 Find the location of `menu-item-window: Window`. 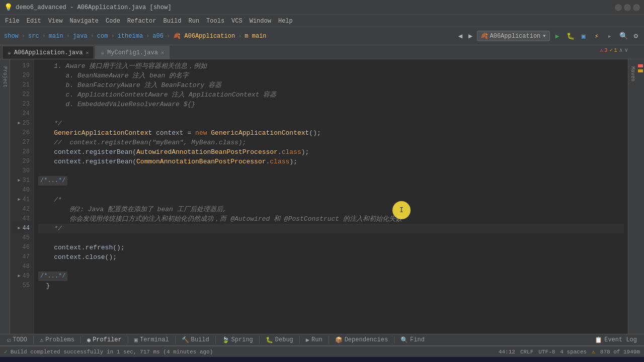

menu-item-window: Window is located at coordinates (261, 21).